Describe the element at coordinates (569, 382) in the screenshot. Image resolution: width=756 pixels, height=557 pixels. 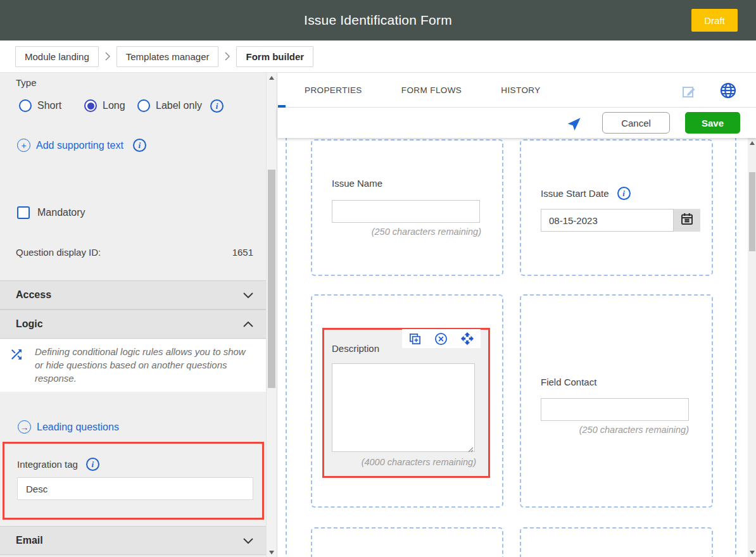
I see `field-contact-label: Field Contact` at that location.